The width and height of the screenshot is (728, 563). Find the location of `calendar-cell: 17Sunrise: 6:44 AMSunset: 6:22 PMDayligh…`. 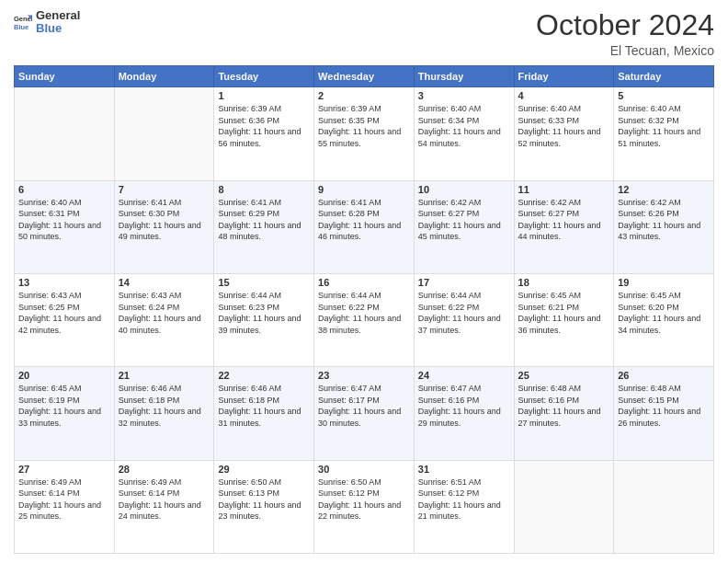

calendar-cell: 17Sunrise: 6:44 AMSunset: 6:22 PMDayligh… is located at coordinates (463, 320).